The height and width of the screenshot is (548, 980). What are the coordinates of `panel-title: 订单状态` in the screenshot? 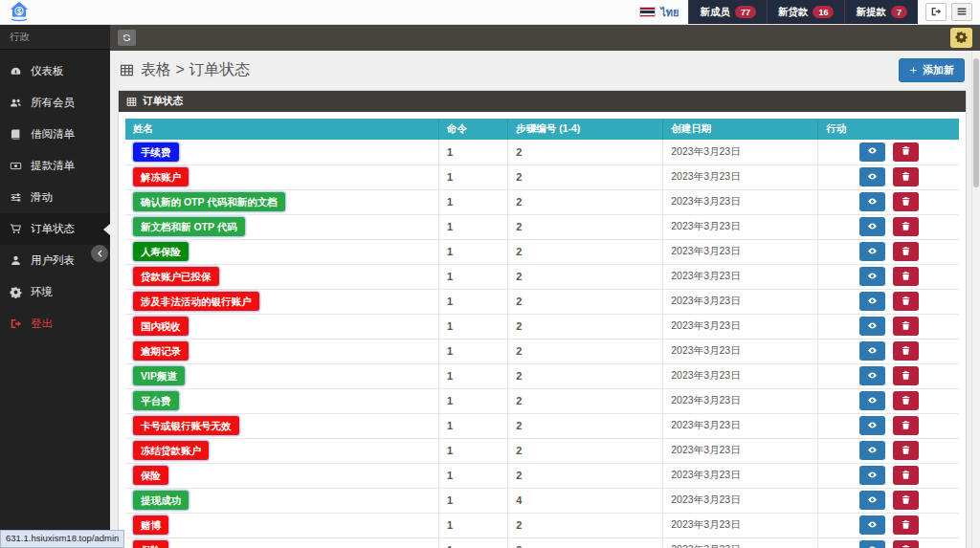 It's located at (163, 101).